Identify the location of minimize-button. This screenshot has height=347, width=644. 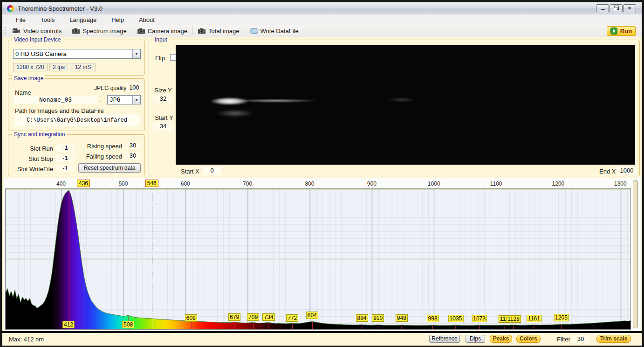
(603, 8).